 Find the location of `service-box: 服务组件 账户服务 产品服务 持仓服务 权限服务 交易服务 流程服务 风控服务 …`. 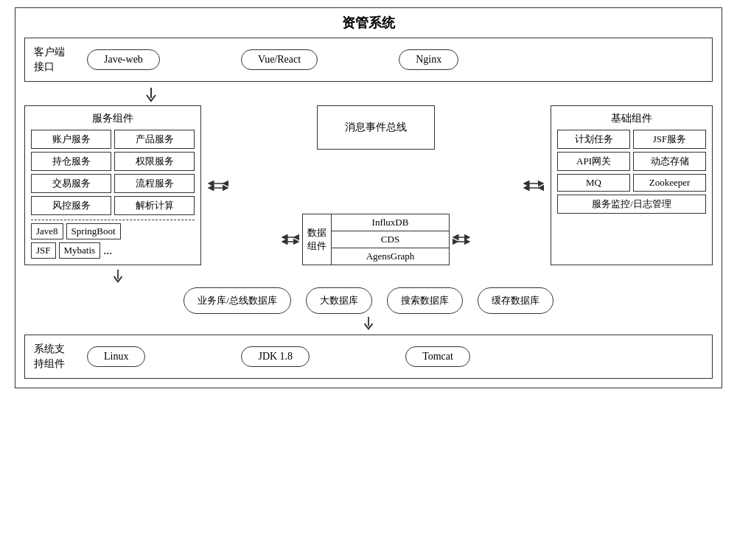

service-box: 服务组件 账户服务 产品服务 持仓服务 权限服务 交易服务 流程服务 风控服务 … is located at coordinates (113, 186).